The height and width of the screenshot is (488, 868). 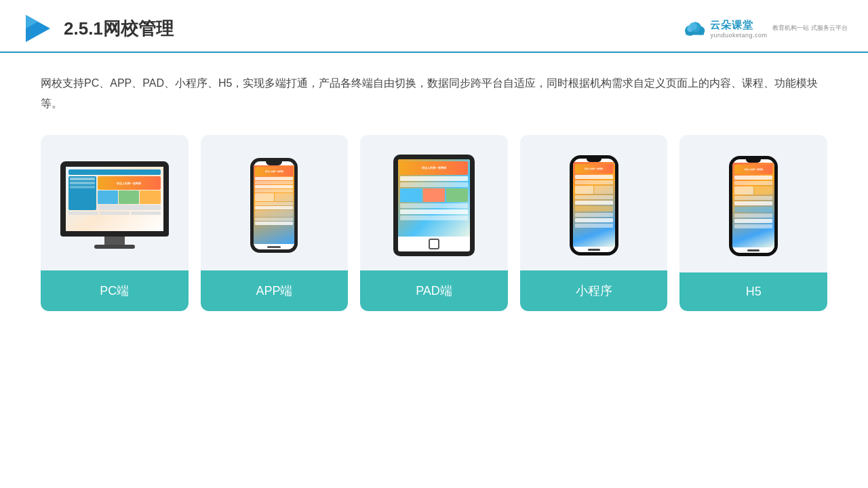 I want to click on app-phone-home, so click(x=274, y=247).